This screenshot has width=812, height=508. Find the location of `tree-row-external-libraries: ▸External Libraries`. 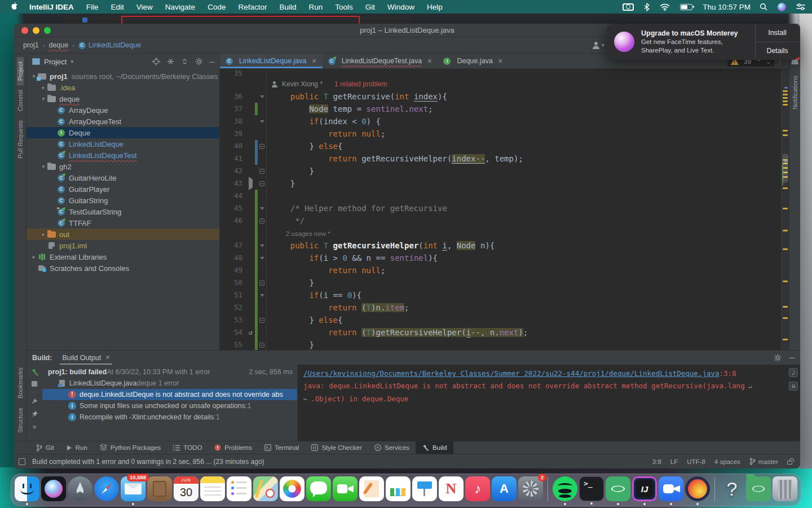

tree-row-external-libraries: ▸External Libraries is located at coordinates (123, 257).